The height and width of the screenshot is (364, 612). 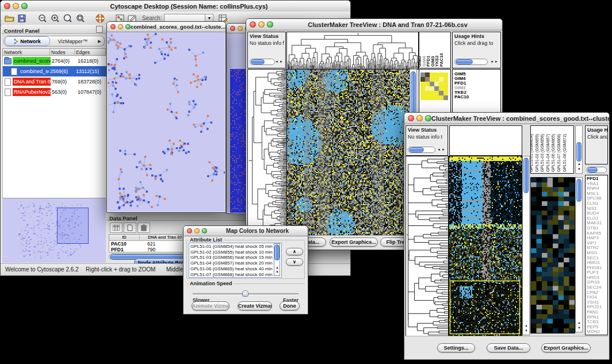 What do you see at coordinates (427, 246) in the screenshot?
I see `tv2-gene-dendrogram` at bounding box center [427, 246].